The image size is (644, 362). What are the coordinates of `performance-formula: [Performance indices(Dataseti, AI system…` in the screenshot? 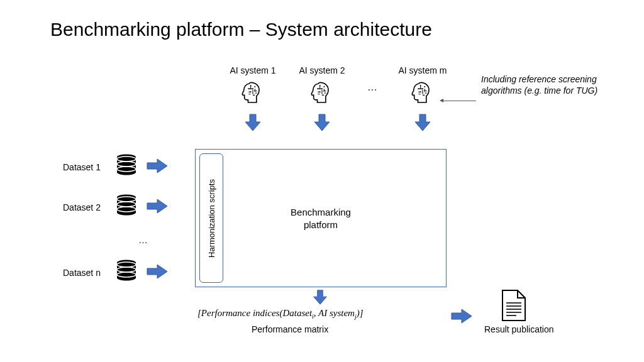 It's located at (280, 314).